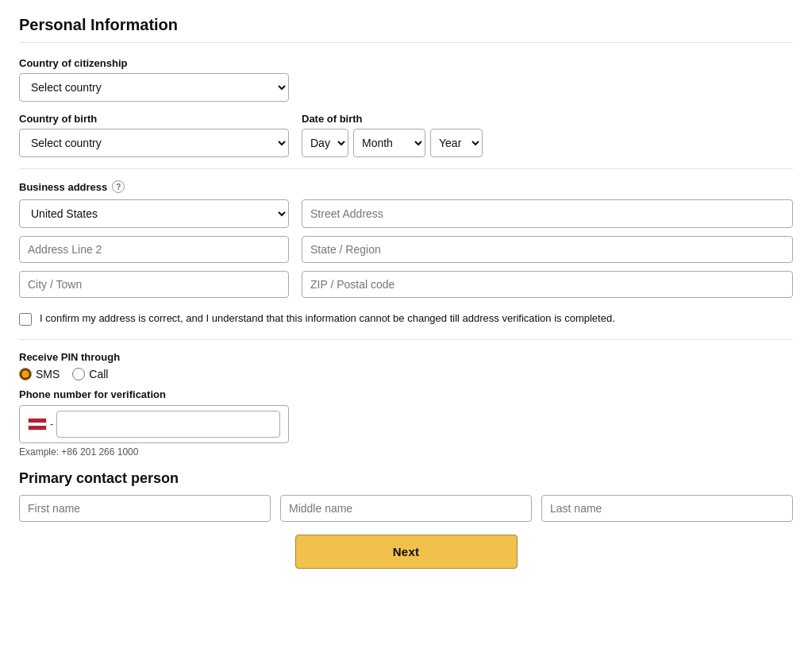 The image size is (812, 672). I want to click on confirm-row: I confirm my address is correct, and I u…, so click(406, 319).